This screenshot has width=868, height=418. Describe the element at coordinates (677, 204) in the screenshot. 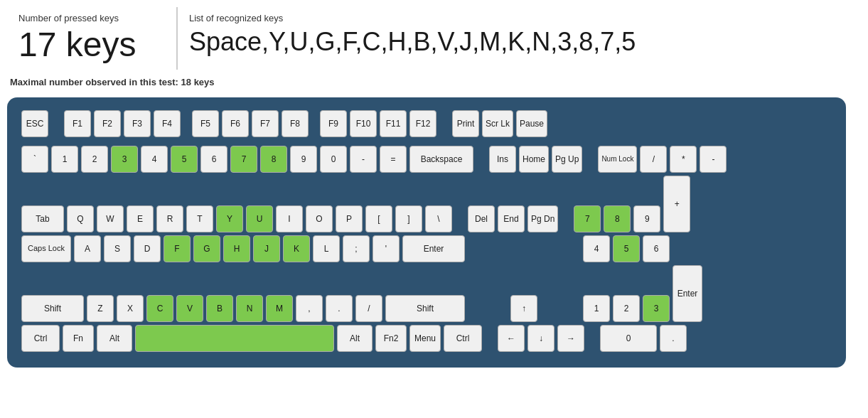

I see `key-num-plus: +` at that location.